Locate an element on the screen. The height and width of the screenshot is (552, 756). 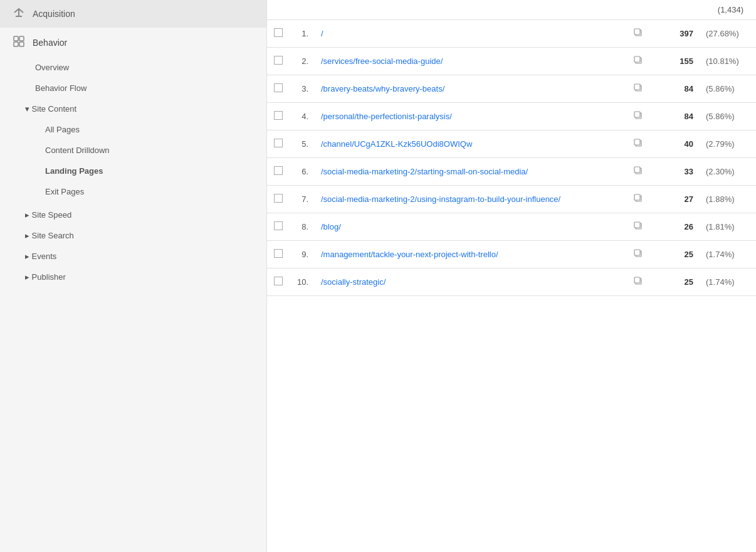
row-number: 5. is located at coordinates (302, 144).